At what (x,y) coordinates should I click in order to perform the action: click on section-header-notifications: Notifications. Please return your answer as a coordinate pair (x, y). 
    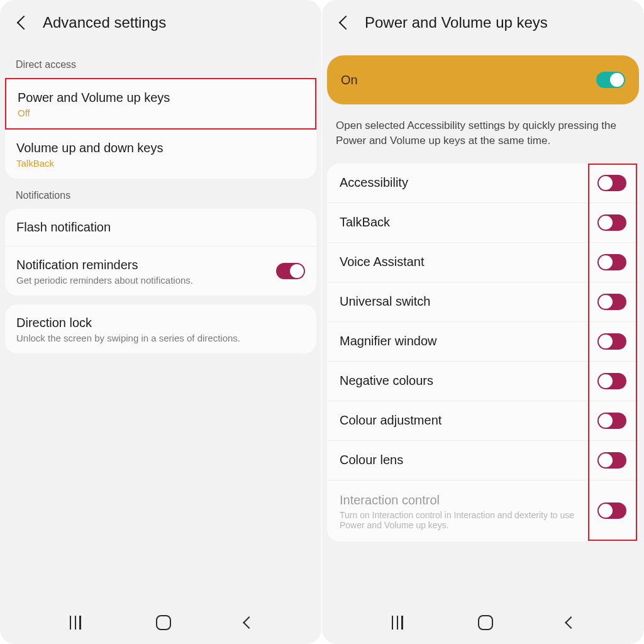
    Looking at the image, I should click on (161, 194).